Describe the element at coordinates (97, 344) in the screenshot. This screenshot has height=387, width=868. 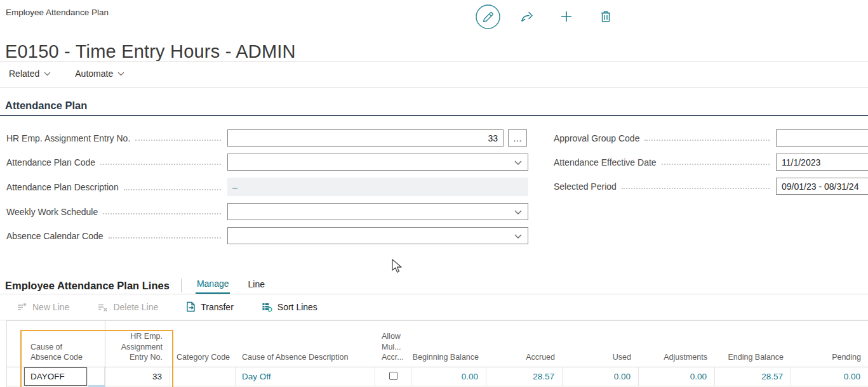
I see `col-header-spacer` at that location.